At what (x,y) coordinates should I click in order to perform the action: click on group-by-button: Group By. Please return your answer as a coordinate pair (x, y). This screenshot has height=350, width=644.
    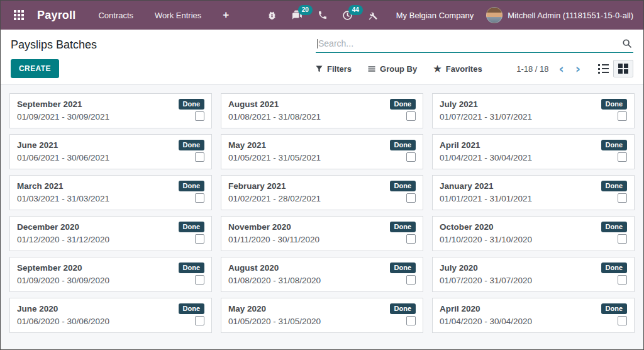
    Looking at the image, I should click on (392, 69).